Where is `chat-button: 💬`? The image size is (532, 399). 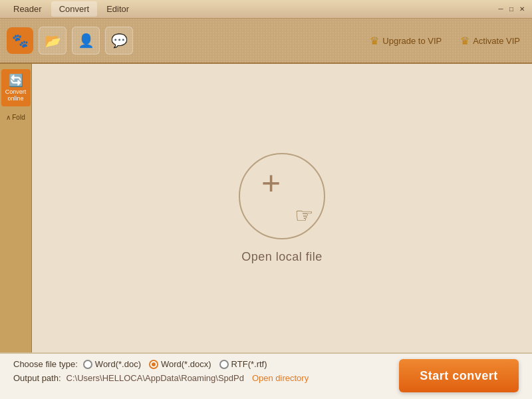
chat-button: 💬 is located at coordinates (119, 41).